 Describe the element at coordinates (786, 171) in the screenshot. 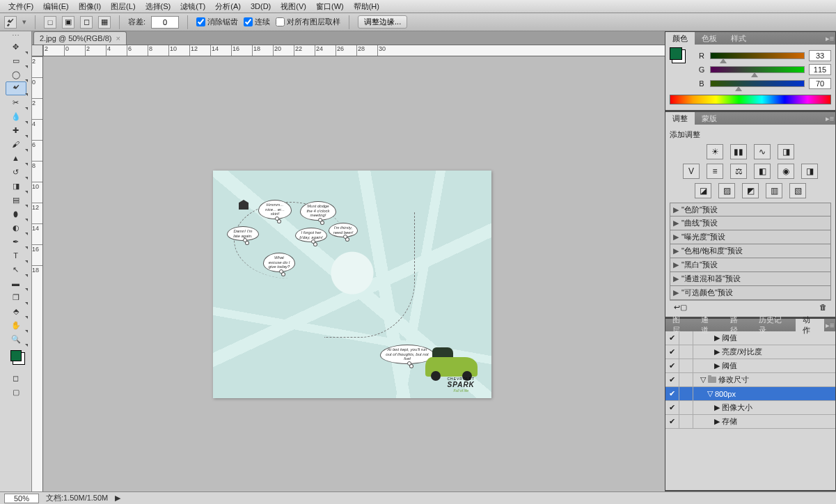

I see `photo-filter-icon: ◉` at that location.